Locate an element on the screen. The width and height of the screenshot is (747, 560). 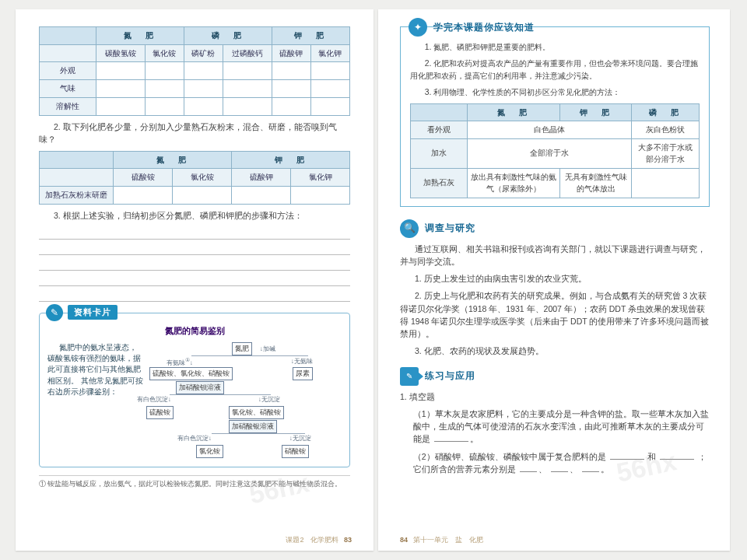
card-tag: 资料卡片 is located at coordinates (93, 313).